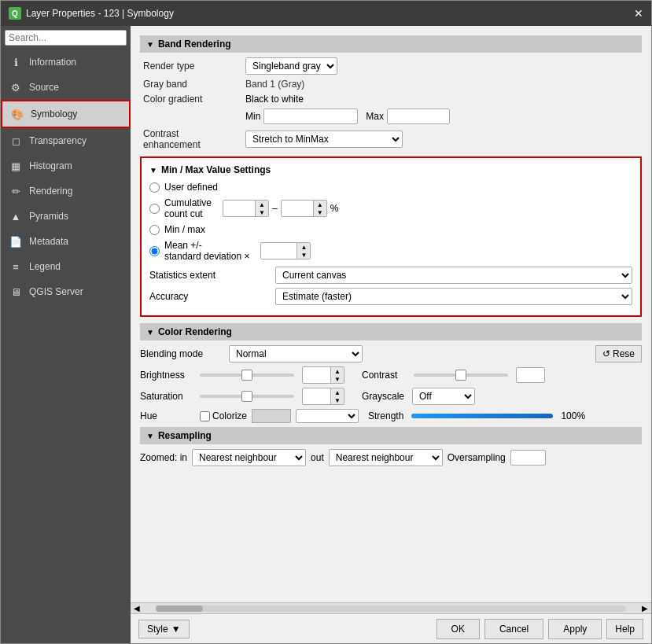 Image resolution: width=652 pixels, height=644 pixels. What do you see at coordinates (291, 66) in the screenshot?
I see `render-type-select: Singleband gray` at bounding box center [291, 66].